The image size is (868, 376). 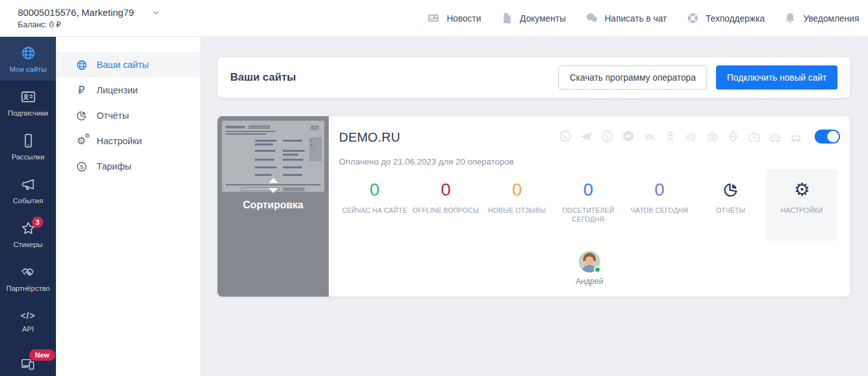 What do you see at coordinates (649, 137) in the screenshot?
I see `vk-icon: VK` at bounding box center [649, 137].